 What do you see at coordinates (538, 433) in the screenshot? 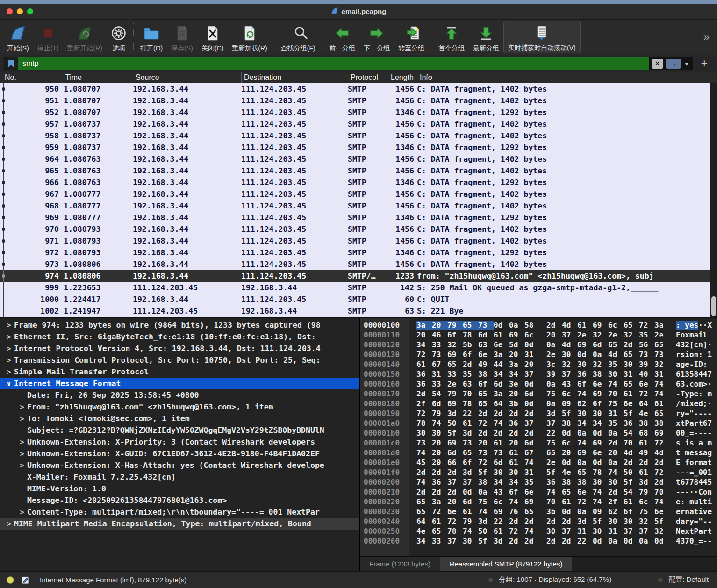
I see `hex-row: 000001b030305f3d2d2d2d2d220d0a0d0a546869…` at bounding box center [538, 433].